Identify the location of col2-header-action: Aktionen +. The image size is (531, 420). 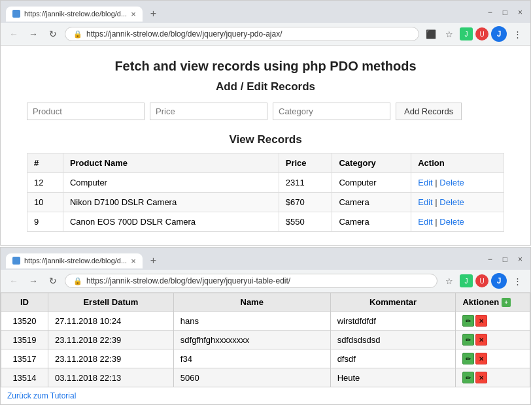
(493, 302).